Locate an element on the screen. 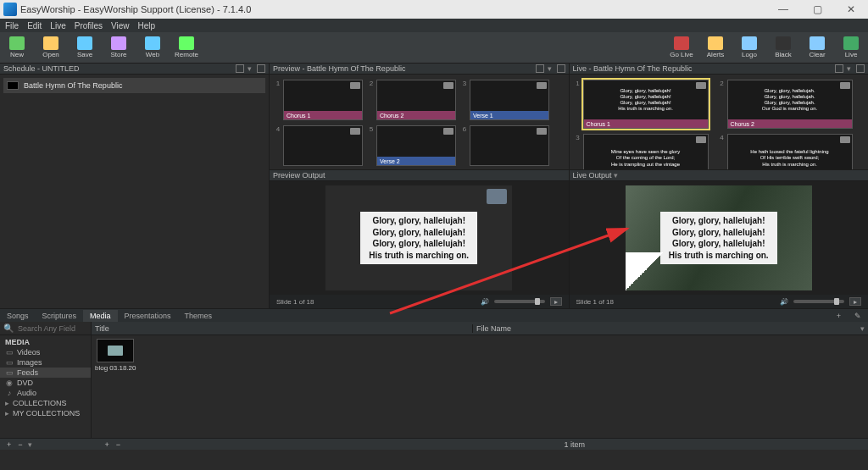  slide-thumbnail: 1Chorus 1 is located at coordinates (319, 100).